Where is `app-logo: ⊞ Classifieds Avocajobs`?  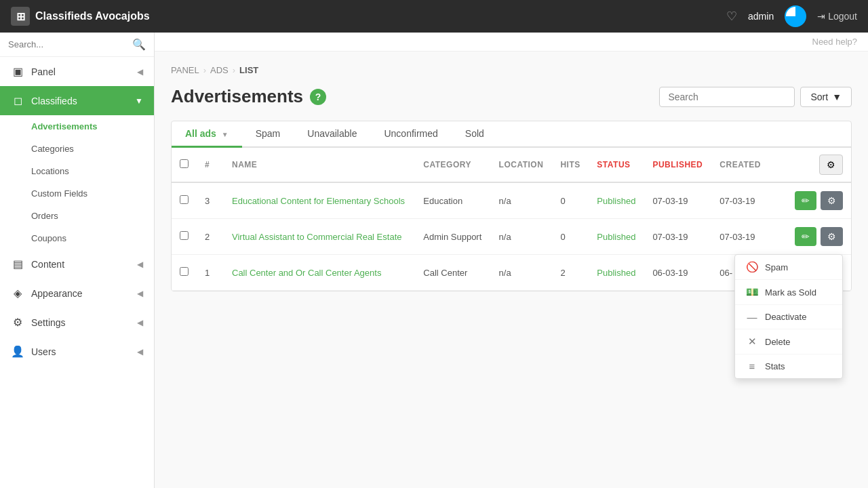 app-logo: ⊞ Classifieds Avocajobs is located at coordinates (369, 16).